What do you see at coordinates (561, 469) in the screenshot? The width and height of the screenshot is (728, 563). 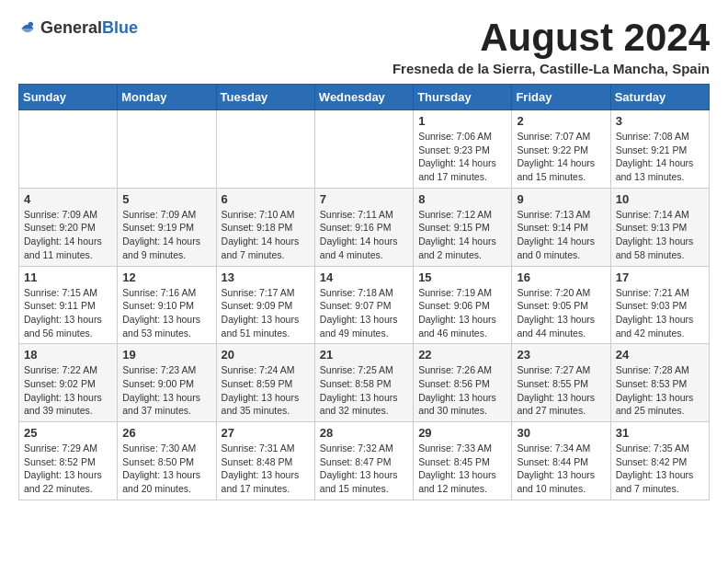 I see `day-info: Sunrise: 7:34 AM Sunset: 8:44 PM Dayligh…` at bounding box center [561, 469].